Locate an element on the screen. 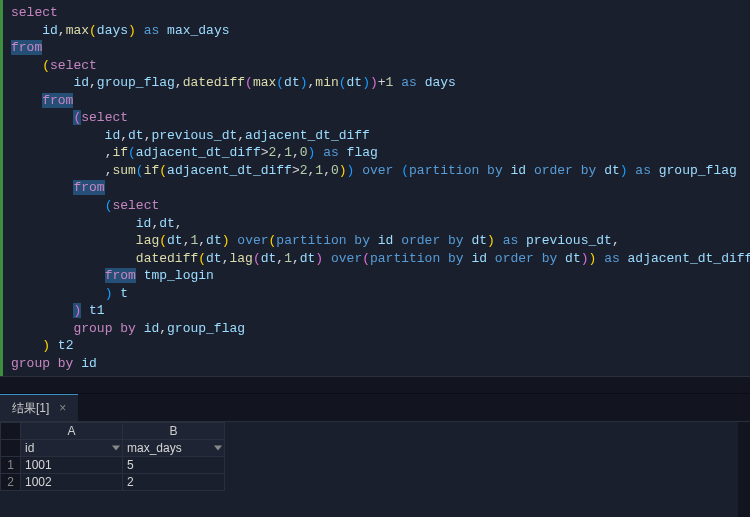 Image resolution: width=750 pixels, height=517 pixels. results-tab-label: 结果[1] is located at coordinates (30, 408).